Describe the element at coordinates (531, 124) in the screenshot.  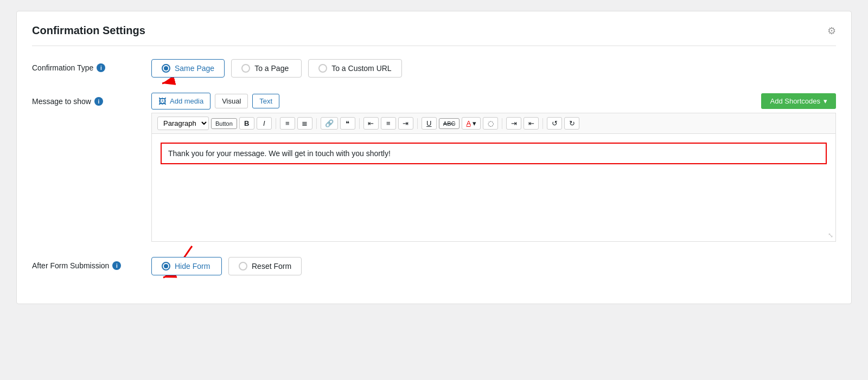
I see `outdent-button: ⇤` at that location.